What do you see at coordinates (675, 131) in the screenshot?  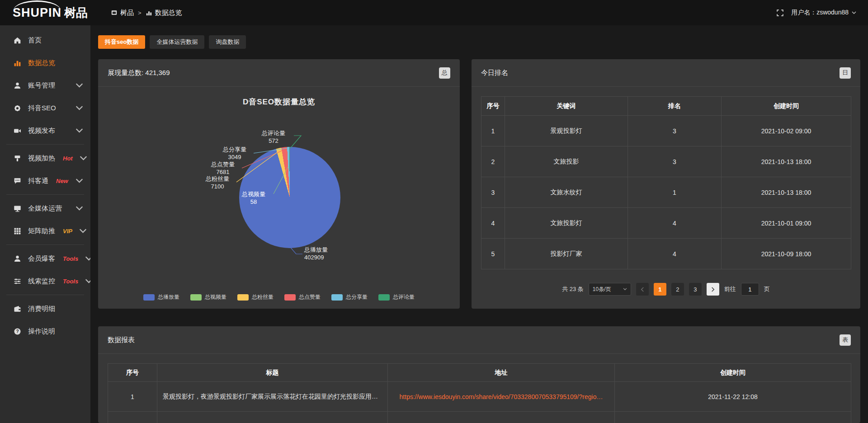 I see `cell-rank: 3` at bounding box center [675, 131].